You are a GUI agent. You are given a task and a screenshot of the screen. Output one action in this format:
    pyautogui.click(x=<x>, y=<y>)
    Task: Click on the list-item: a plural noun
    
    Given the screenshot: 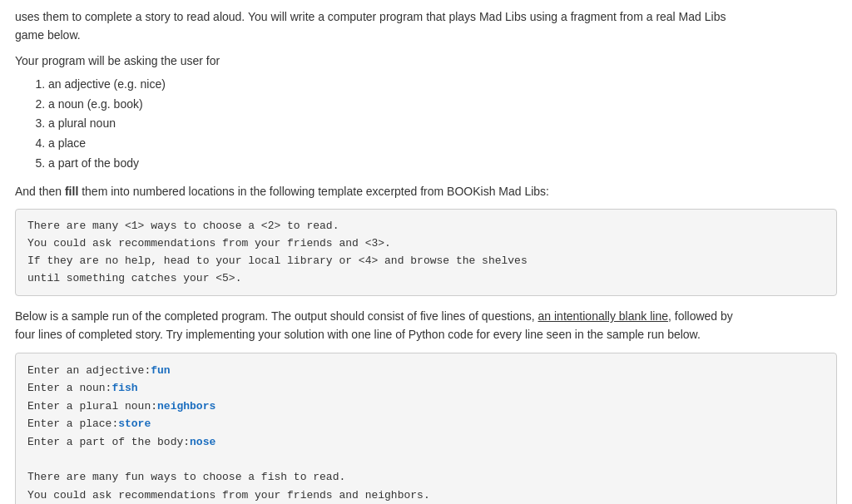 What is the action you would take?
    pyautogui.click(x=443, y=124)
    